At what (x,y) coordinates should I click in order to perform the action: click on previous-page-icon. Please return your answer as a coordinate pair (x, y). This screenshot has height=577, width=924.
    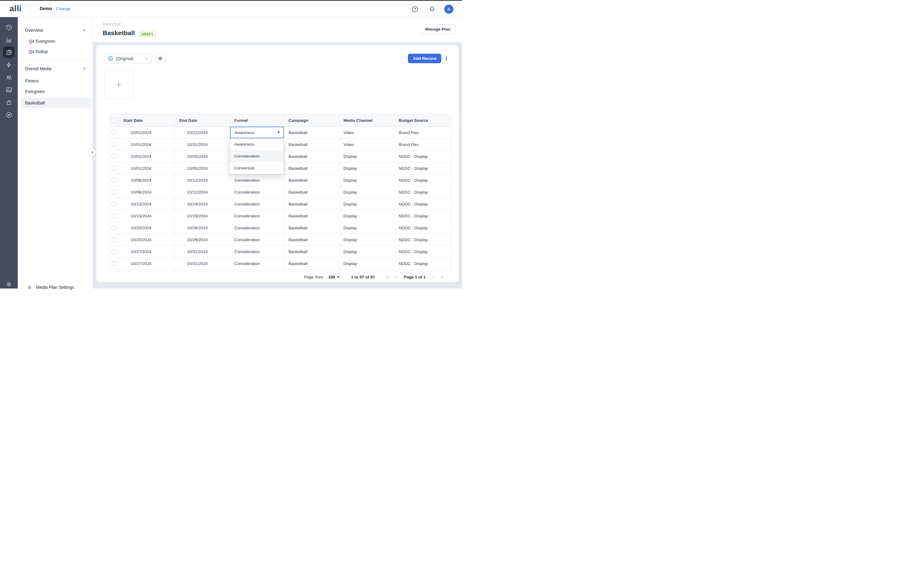
    Looking at the image, I should click on (396, 277).